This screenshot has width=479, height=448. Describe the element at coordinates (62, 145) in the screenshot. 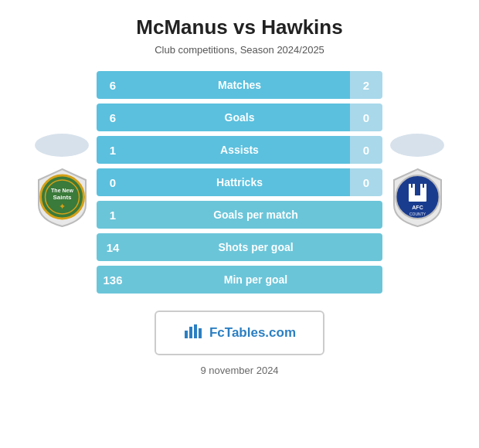

I see `left-ellipse` at that location.